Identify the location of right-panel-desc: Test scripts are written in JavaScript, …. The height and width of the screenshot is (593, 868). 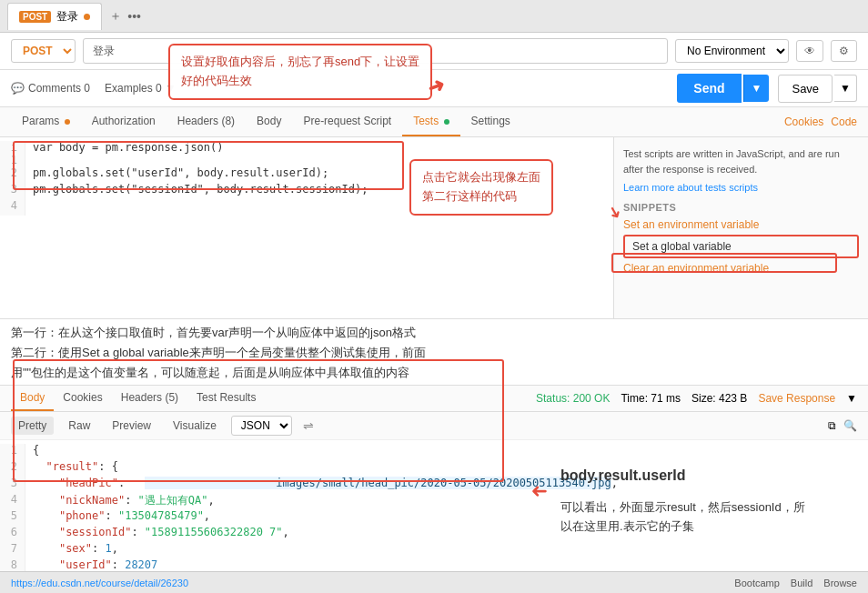
(741, 162).